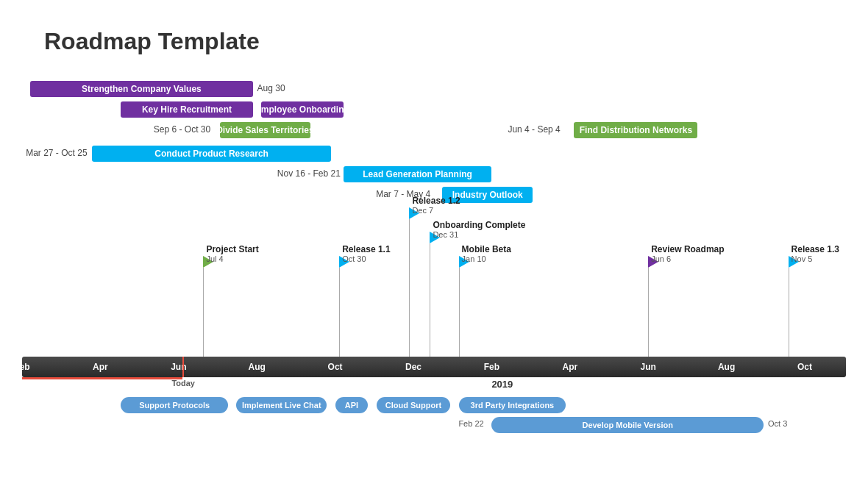  I want to click on milestone-label-review-roadmap: Review Roadmap, so click(687, 249).